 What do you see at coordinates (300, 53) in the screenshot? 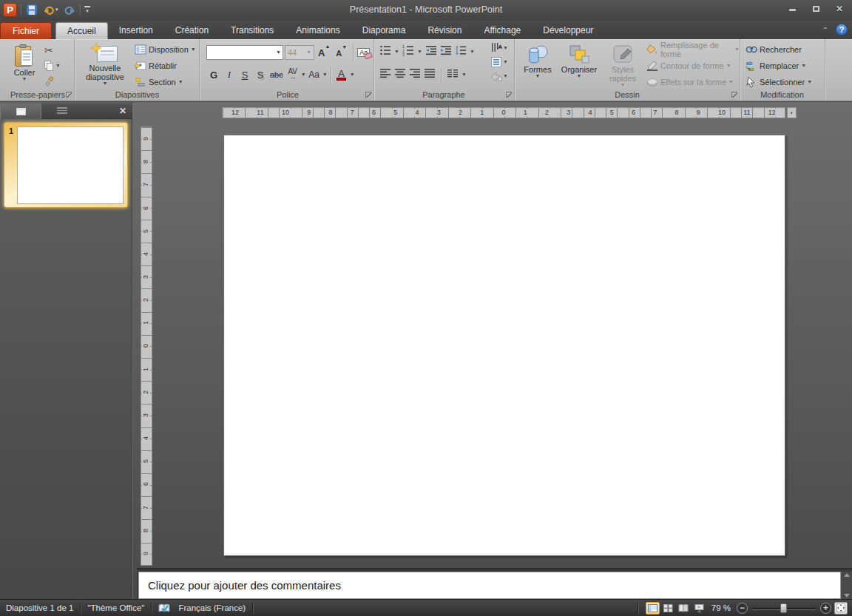
I see `font-size-combo: 44 ▼` at bounding box center [300, 53].